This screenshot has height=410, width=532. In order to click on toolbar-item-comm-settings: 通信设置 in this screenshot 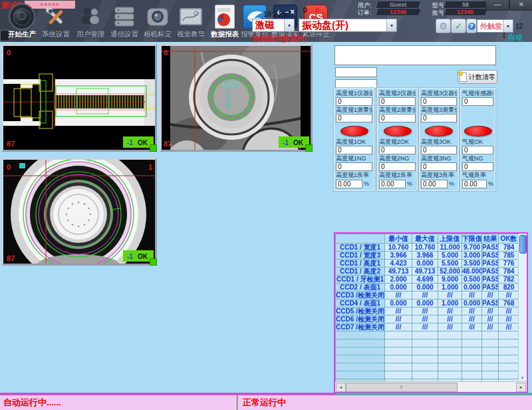, I will do `click(124, 21)`.